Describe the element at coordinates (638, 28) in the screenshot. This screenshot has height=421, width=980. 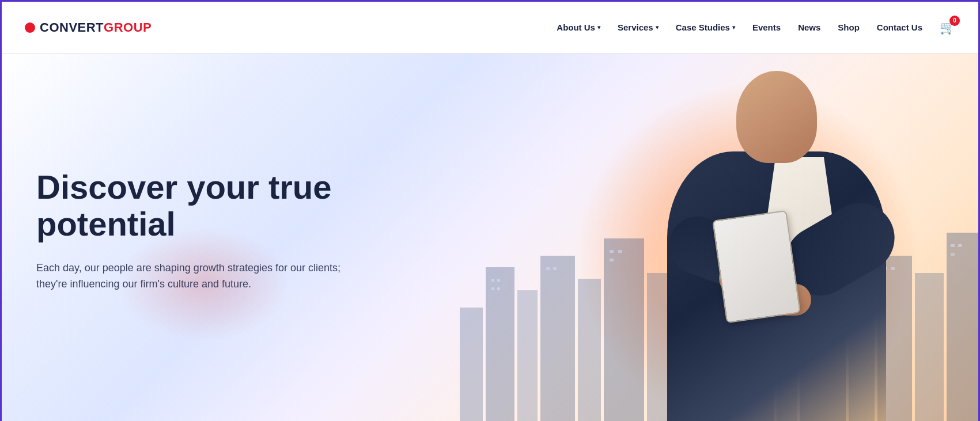
I see `nav-services: Services ▾` at that location.